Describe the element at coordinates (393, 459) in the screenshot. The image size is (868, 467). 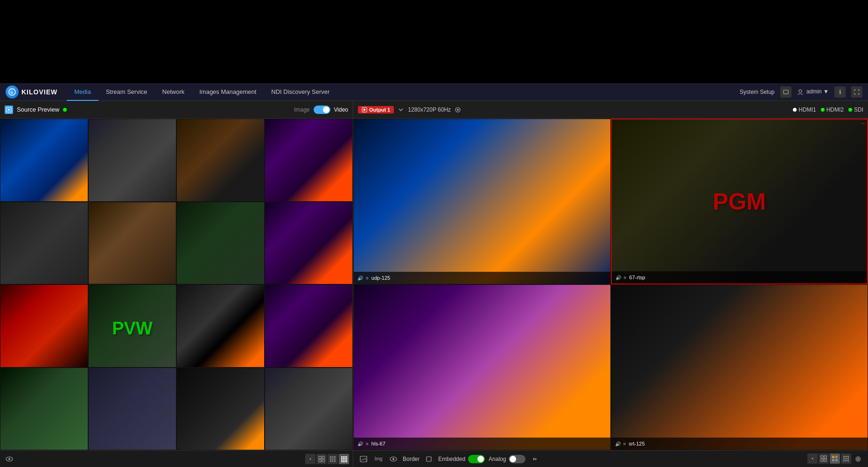
I see `output-eye-icon` at that location.